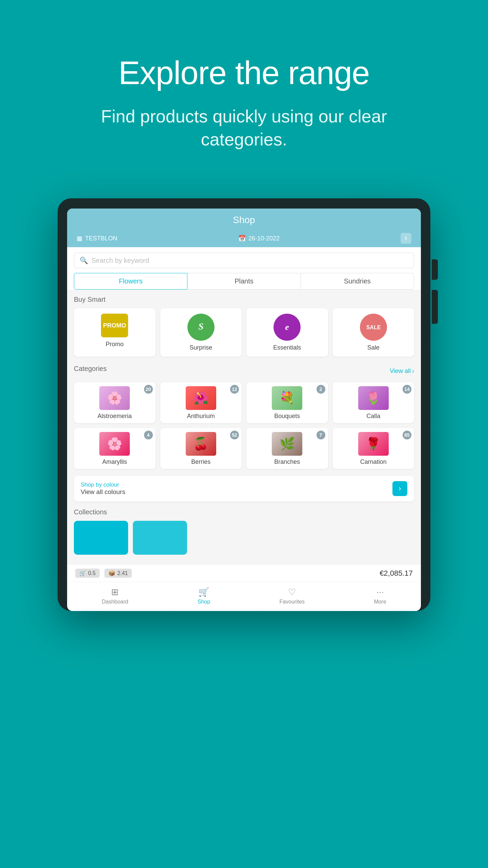 This screenshot has width=488, height=868. Describe the element at coordinates (242, 238) in the screenshot. I see `calendar-icon: 📅` at that location.